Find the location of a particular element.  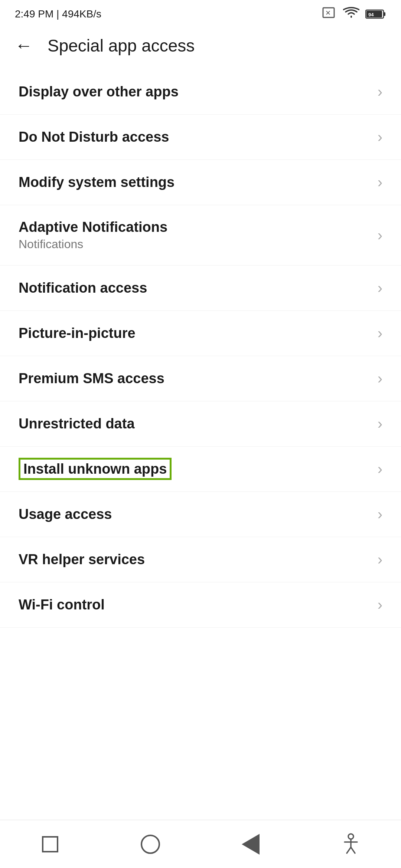

menu-item-title: Adaptive Notifications is located at coordinates (93, 227).